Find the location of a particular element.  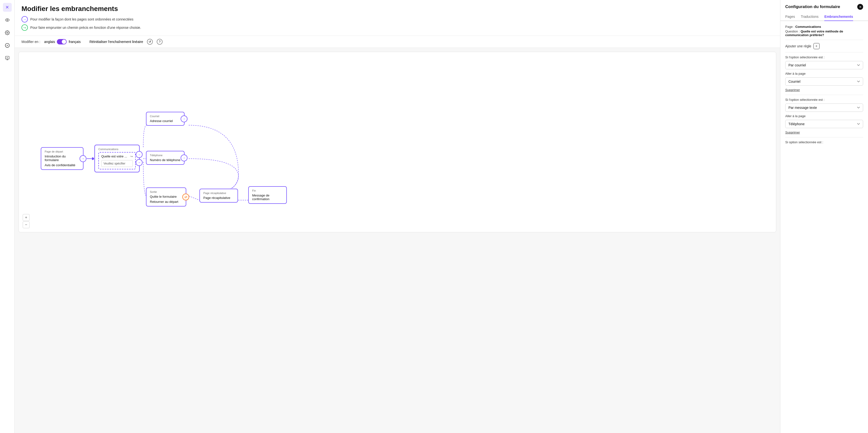

node-page-recap: Page récapitulative Page récapitulative is located at coordinates (219, 195).